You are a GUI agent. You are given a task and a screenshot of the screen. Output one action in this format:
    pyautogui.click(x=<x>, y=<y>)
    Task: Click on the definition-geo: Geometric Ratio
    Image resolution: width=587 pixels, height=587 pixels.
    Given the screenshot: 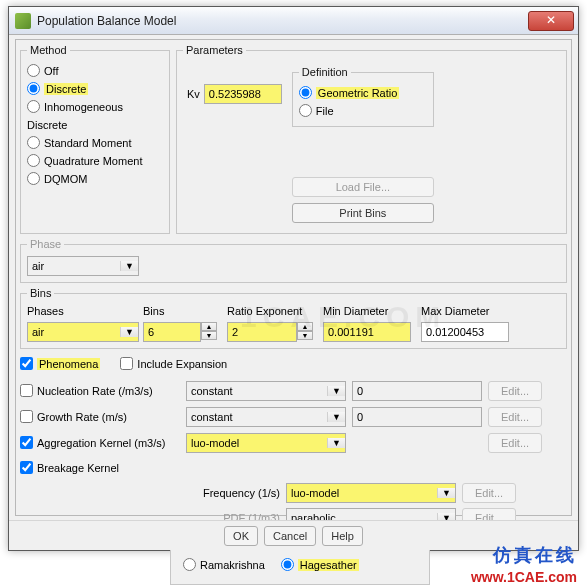 What is the action you would take?
    pyautogui.click(x=363, y=93)
    